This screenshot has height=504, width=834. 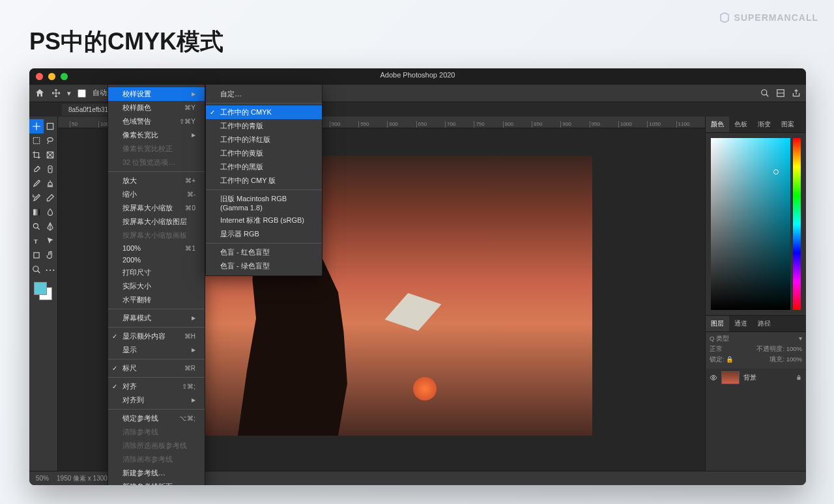 I want to click on panel-tab: 路径, so click(x=764, y=324).